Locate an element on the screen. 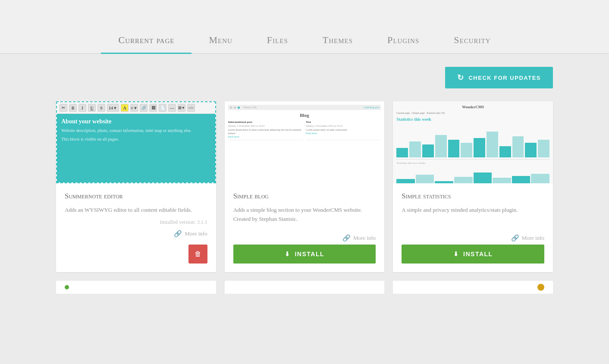  plugin-desc-stats: A simple and privacy minded analytics/st… is located at coordinates (473, 218).